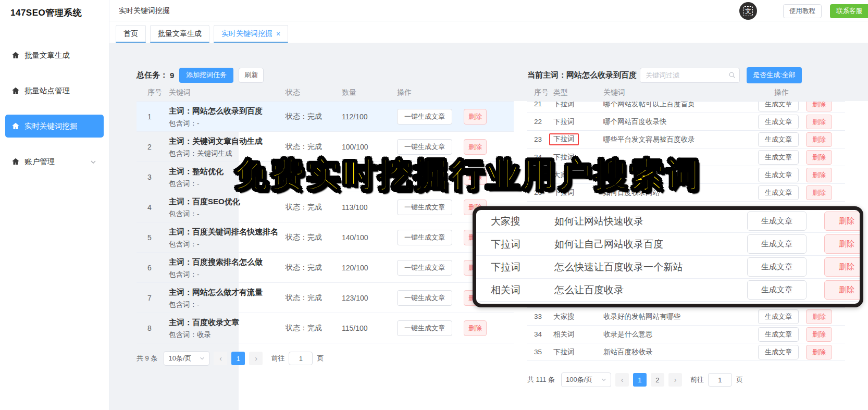  Describe the element at coordinates (325, 298) in the screenshot. I see `task-row: 7 主词：网站怎么做才有流量 包含词：- 状态：完成 123/100 一键生成文…` at that location.